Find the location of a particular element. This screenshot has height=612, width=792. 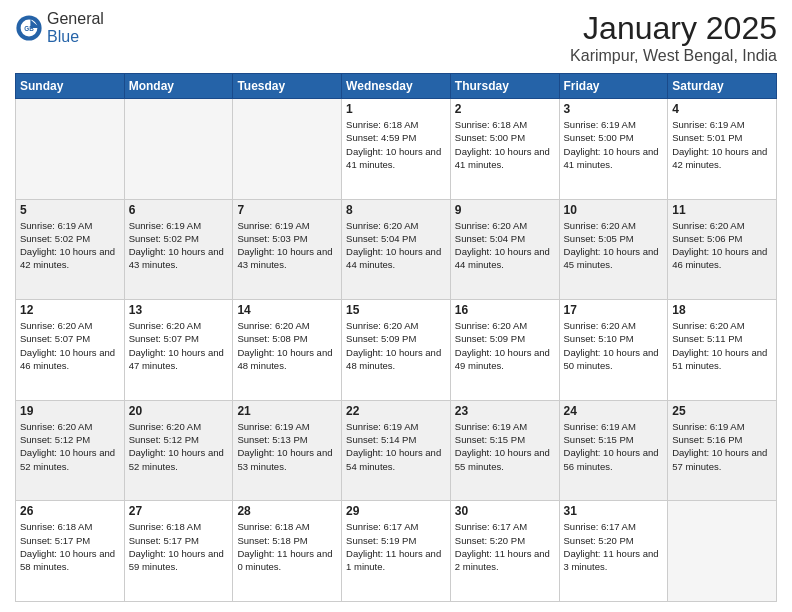

calendar-cell: 18Sunrise: 6:20 AM Sunset: 5:11 PM Dayli… is located at coordinates (722, 350).